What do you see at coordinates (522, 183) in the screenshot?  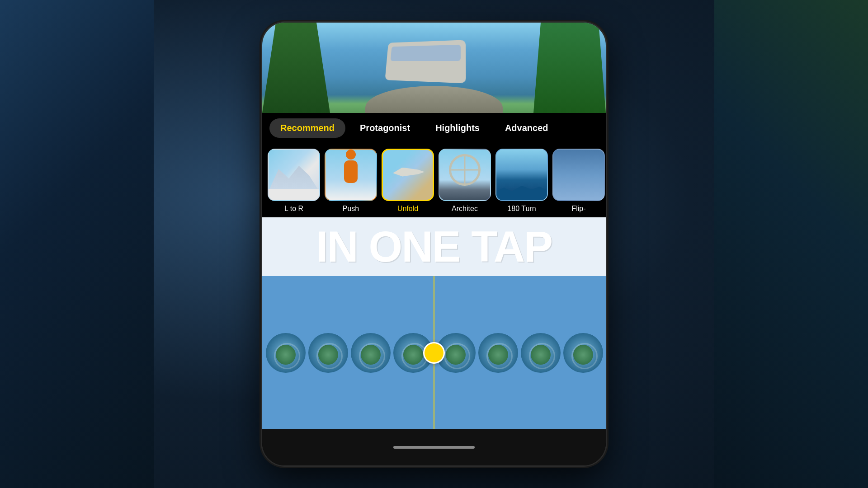 I see `effect-180-turn: 180 Turn` at bounding box center [522, 183].